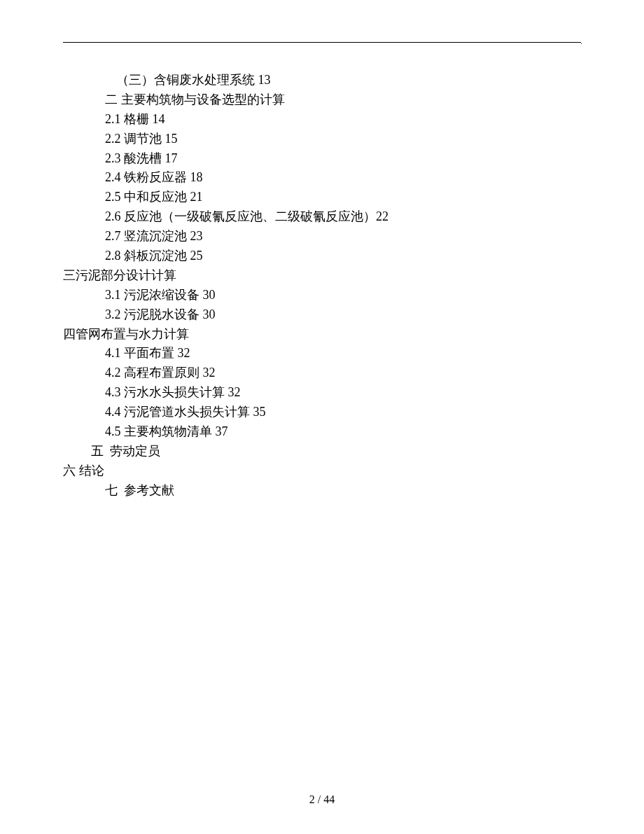  What do you see at coordinates (322, 159) in the screenshot?
I see `toc-line: 2.3 酸洗槽 17` at bounding box center [322, 159].